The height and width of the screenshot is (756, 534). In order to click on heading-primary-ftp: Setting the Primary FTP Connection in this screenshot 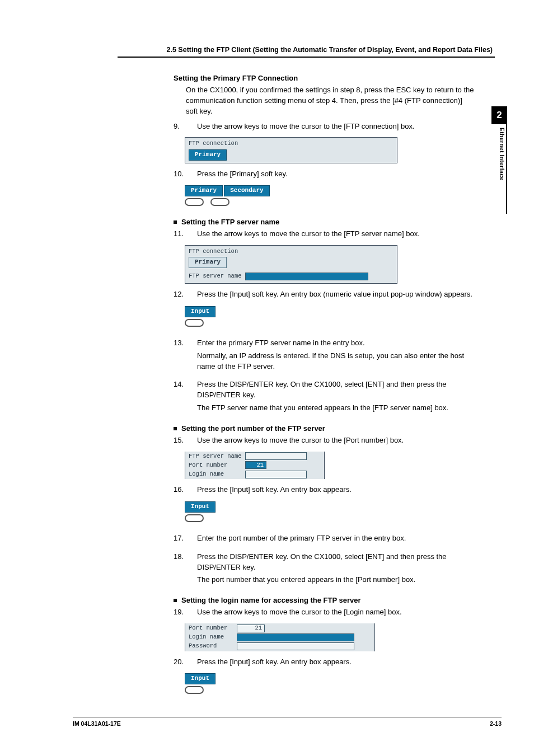, I will do `click(325, 78)`.